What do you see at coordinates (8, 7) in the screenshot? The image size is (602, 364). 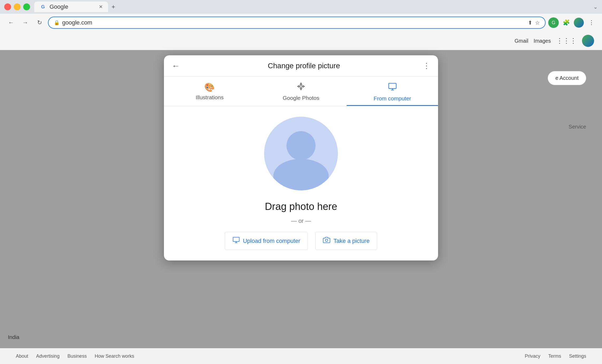 I see `close-button` at bounding box center [8, 7].